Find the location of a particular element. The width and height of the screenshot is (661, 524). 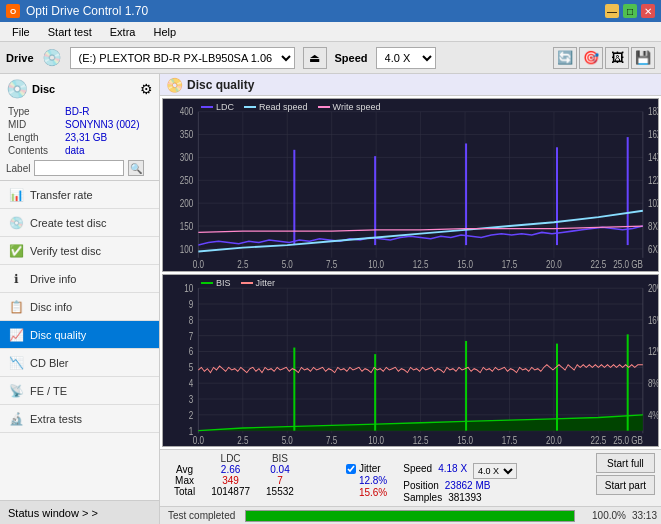

svg-text: 7 is located at coordinates (191, 335).